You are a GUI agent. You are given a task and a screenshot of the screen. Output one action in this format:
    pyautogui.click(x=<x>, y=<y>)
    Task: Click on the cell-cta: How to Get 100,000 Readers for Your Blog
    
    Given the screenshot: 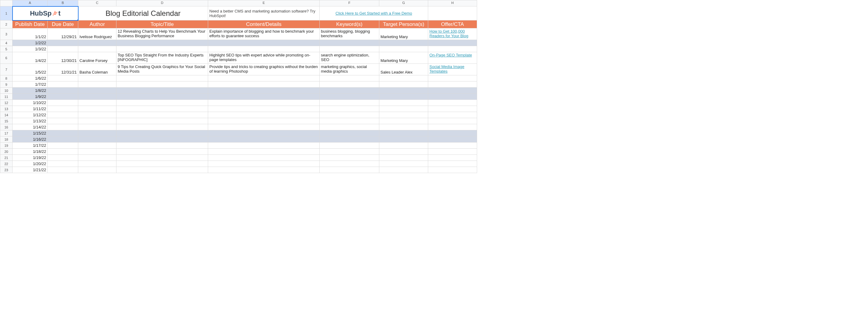 What is the action you would take?
    pyautogui.click(x=453, y=34)
    